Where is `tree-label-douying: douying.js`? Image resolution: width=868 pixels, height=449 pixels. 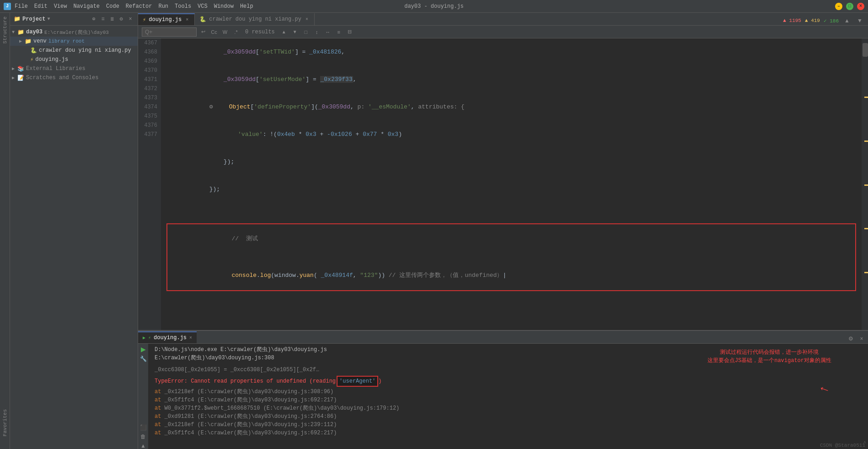 tree-label-douying: douying.js is located at coordinates (52, 60).